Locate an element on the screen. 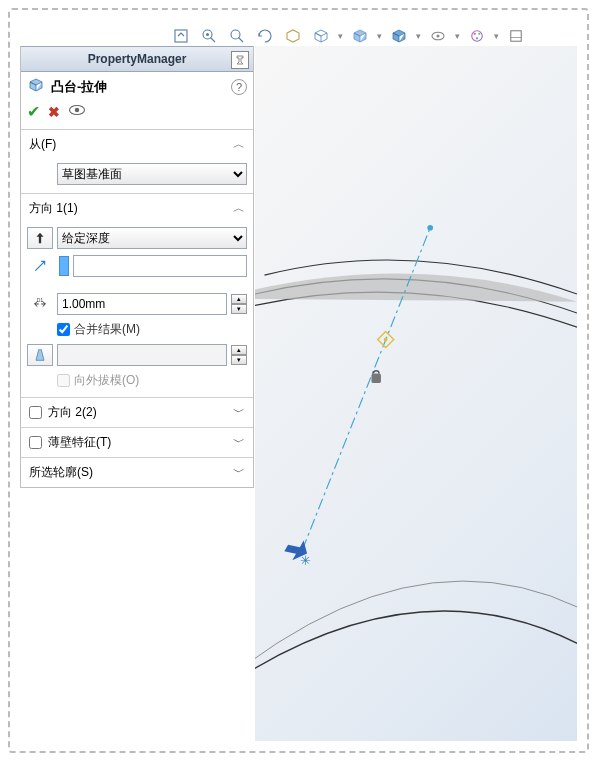 The image size is (597, 761). section-view-icon is located at coordinates (293, 36).